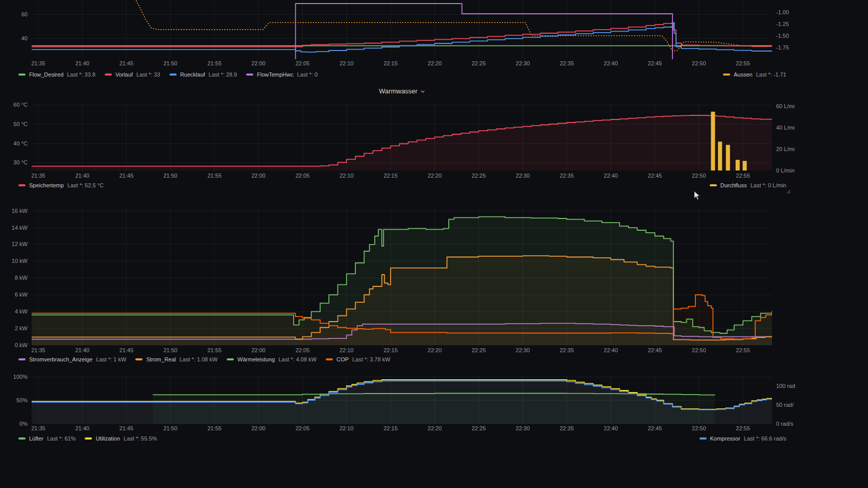  What do you see at coordinates (21, 328) in the screenshot?
I see `svg-text: 2 kW` at bounding box center [21, 328].